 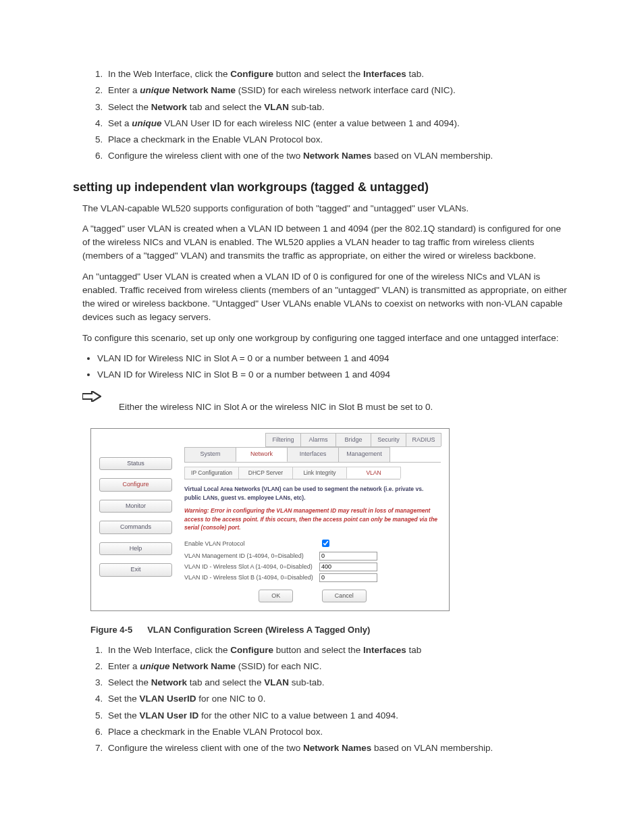 I want to click on bullet-list: VLAN ID for Wireless NIC in Slot A = 0 o…, so click(x=327, y=367).